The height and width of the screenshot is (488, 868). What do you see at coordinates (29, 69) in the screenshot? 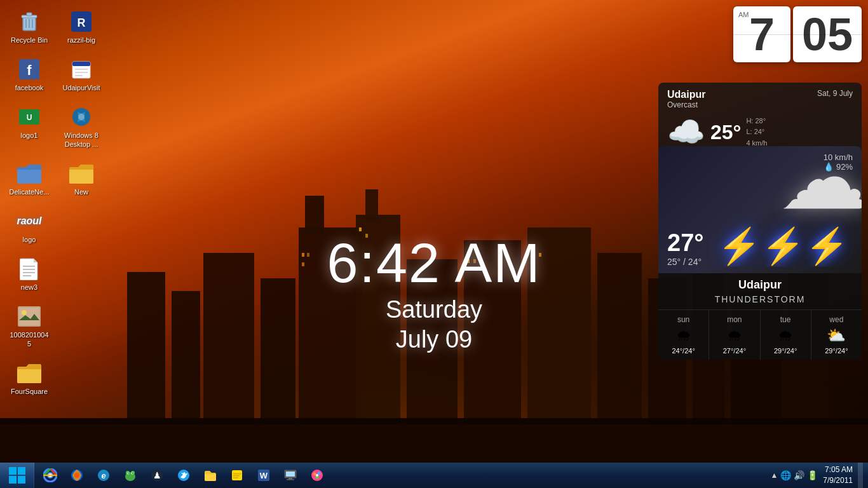
I see `facebook-icon: f` at bounding box center [29, 69].